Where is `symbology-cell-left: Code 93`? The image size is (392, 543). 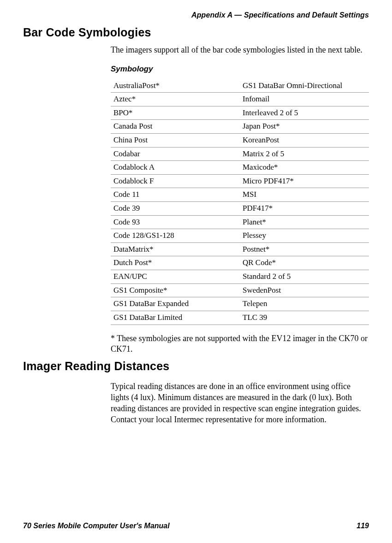
symbology-cell-left: Code 93 is located at coordinates (175, 222).